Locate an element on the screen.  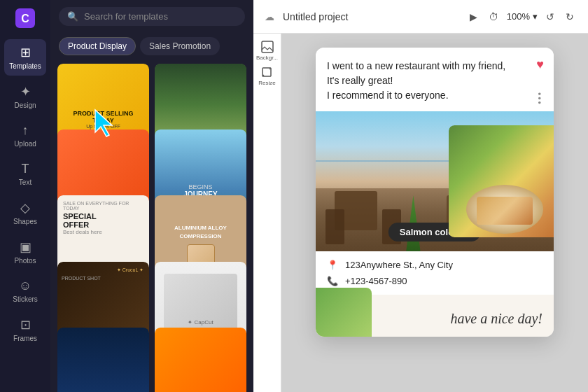
zoom-value: 100% is located at coordinates (518, 17).